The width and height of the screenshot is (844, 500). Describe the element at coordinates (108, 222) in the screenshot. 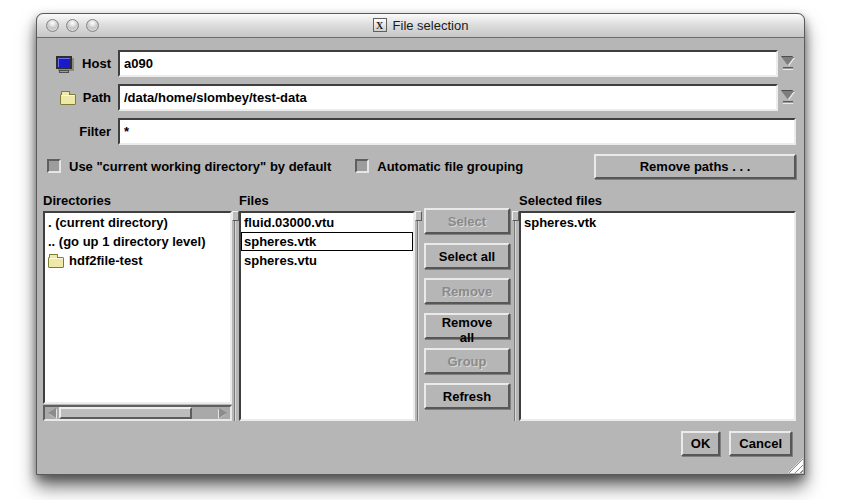

I see `list-item-label: . (current directory)` at that location.